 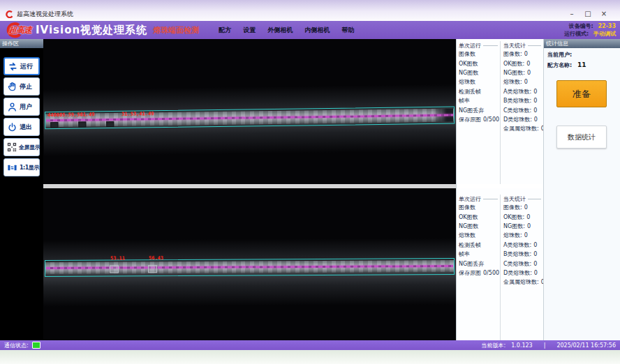 I want to click on brand-logo: 超高速, so click(x=18, y=30).